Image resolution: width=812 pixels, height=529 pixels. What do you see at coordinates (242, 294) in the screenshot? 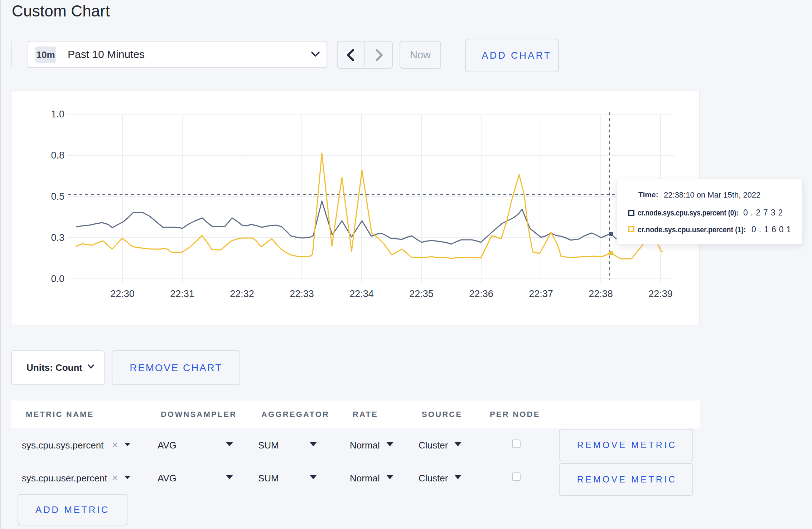
I see `svg-text: 22:32` at bounding box center [242, 294].